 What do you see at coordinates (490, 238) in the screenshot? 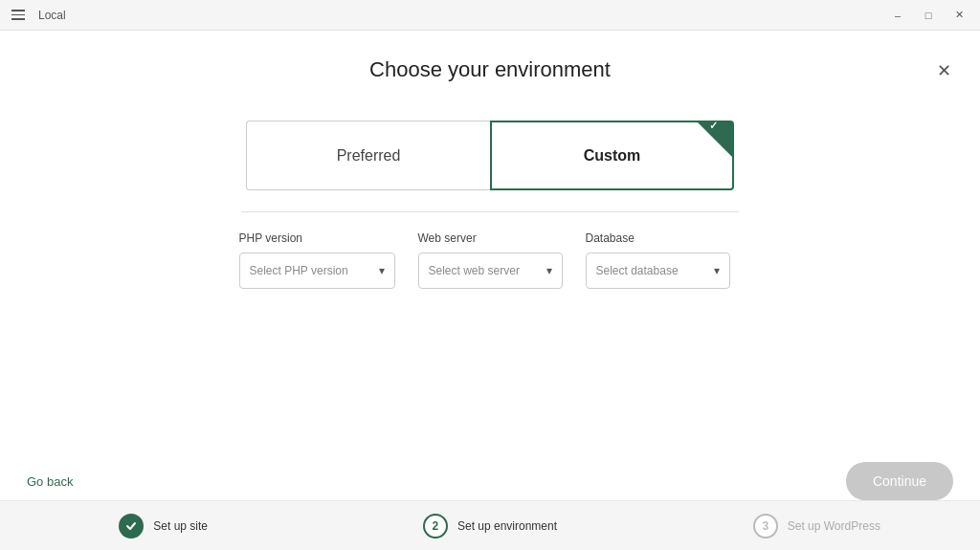
I see `web-server-label: Web server` at bounding box center [490, 238].